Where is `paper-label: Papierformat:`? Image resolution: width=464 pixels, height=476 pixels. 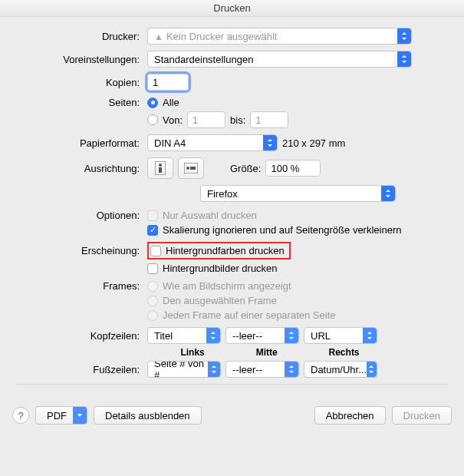
paper-label: Papierformat: is located at coordinates (81, 143).